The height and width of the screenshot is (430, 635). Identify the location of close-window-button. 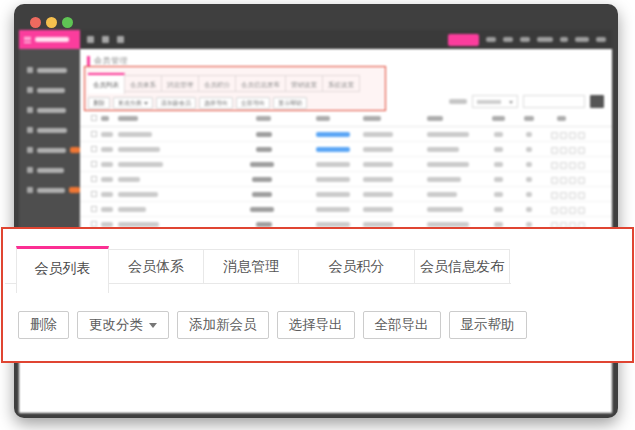
(36, 22).